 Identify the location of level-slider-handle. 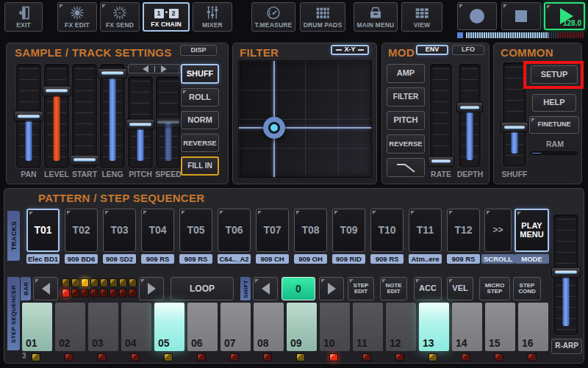
(57, 91).